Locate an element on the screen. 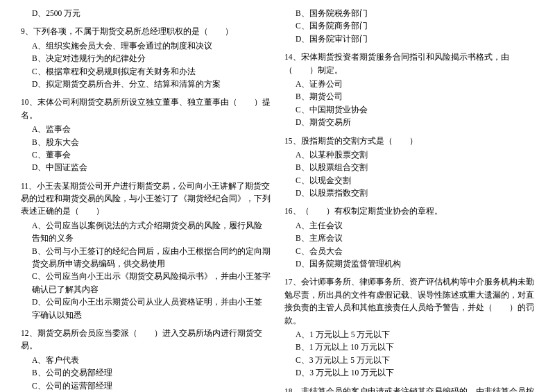 Image resolution: width=555 pixels, height=392 pixels. q15-option-b: B、以股票组合交割 is located at coordinates (409, 167).